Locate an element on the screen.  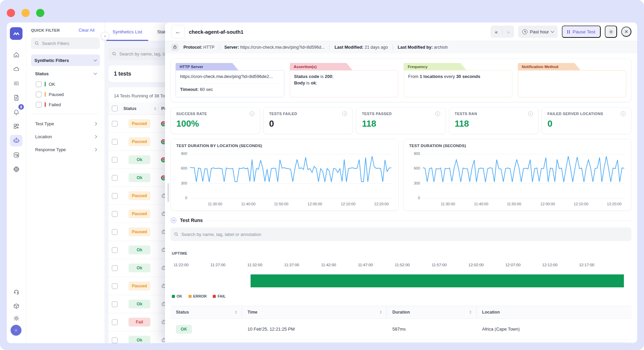
y-axis-tick: 300 is located at coordinates (182, 183).